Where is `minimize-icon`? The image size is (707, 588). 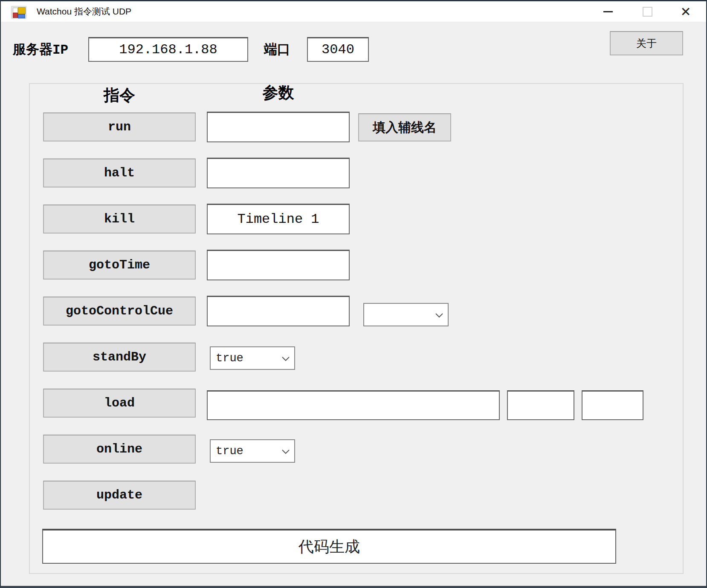 minimize-icon is located at coordinates (608, 12).